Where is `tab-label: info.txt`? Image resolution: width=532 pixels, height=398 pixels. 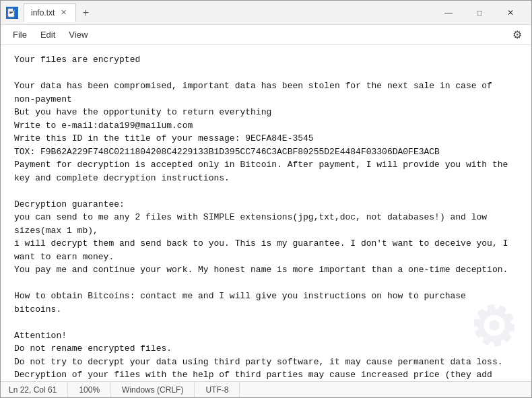 tab-label: info.txt is located at coordinates (43, 13).